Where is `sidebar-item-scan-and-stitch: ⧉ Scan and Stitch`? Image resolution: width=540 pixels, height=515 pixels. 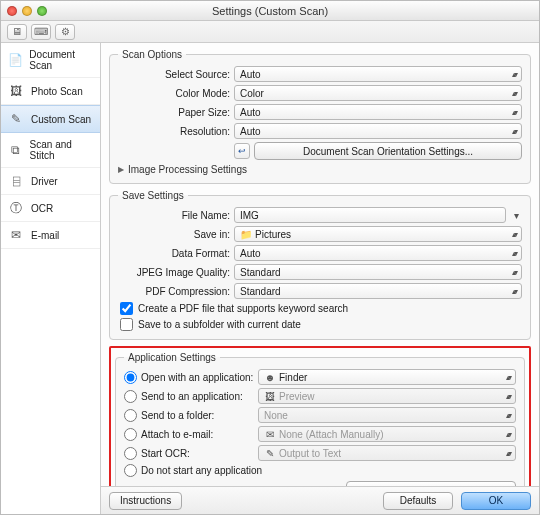 sidebar-item-scan-and-stitch: ⧉ Scan and Stitch is located at coordinates (50, 150).